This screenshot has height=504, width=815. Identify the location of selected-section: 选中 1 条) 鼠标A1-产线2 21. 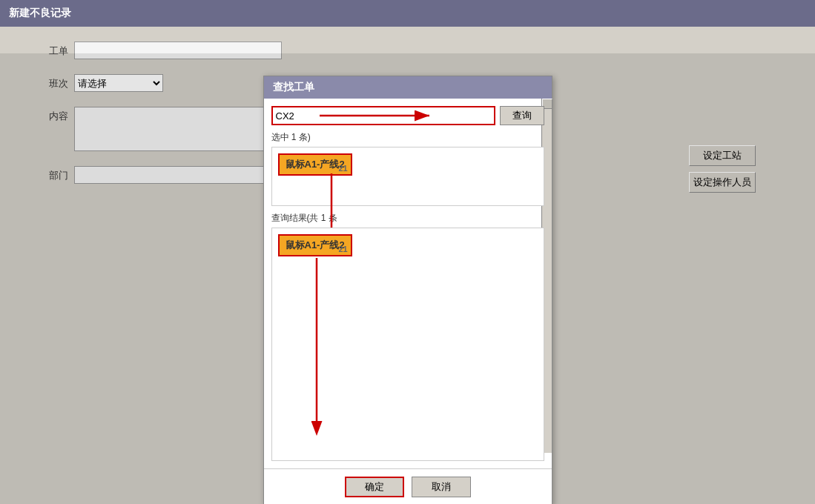
(408, 169).